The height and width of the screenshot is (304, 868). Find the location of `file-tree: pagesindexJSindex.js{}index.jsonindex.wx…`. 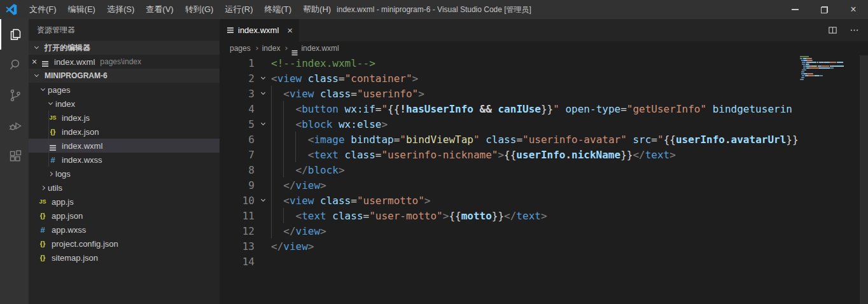

file-tree: pagesindexJSindex.js{}index.jsonindex.wx… is located at coordinates (124, 174).